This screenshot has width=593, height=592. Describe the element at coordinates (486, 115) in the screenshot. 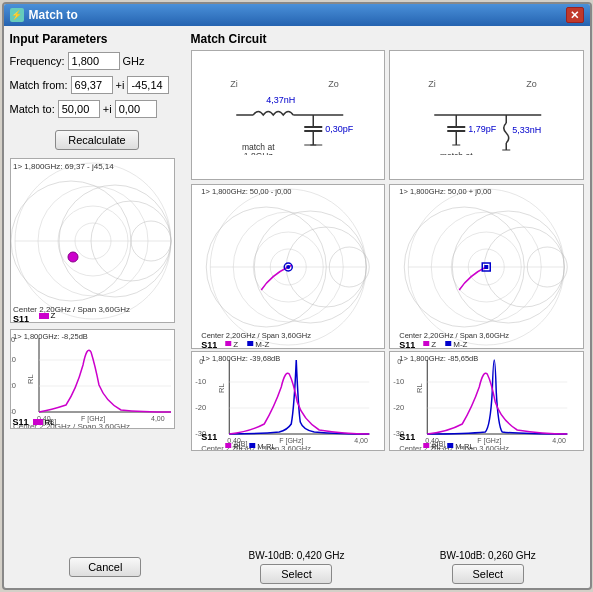

I see `circuit-2: Zi Zo 1,79pF` at that location.